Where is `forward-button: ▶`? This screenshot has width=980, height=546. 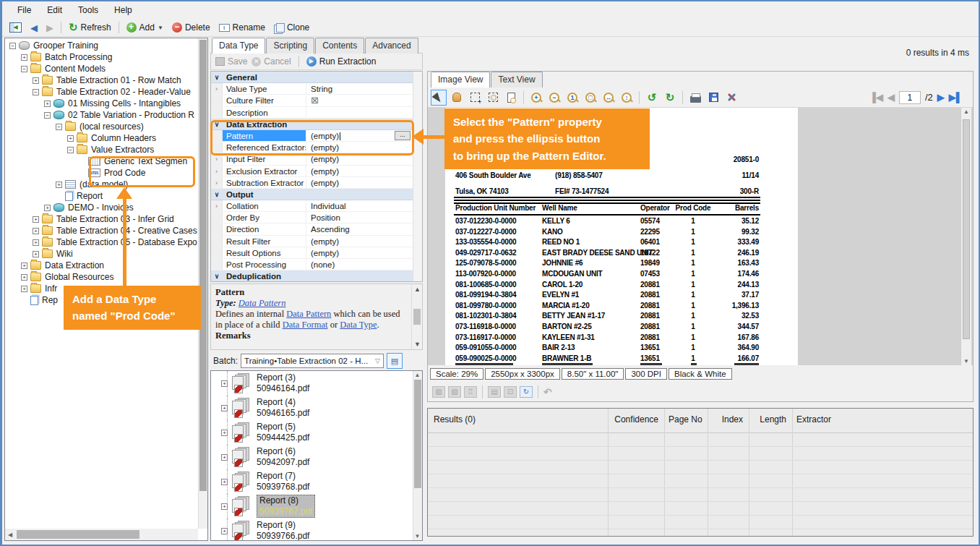
forward-button: ▶ is located at coordinates (50, 27).